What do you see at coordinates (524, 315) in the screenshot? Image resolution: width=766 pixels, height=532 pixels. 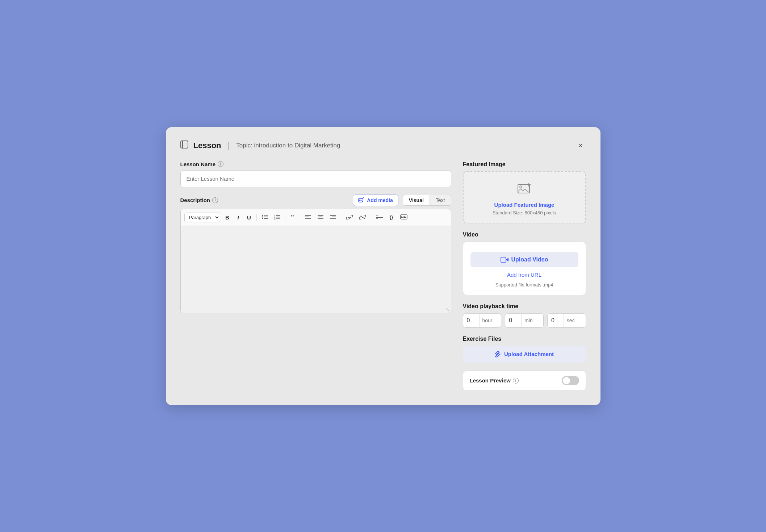 I see `playback-section: Video playback time hour min sec` at bounding box center [524, 315].